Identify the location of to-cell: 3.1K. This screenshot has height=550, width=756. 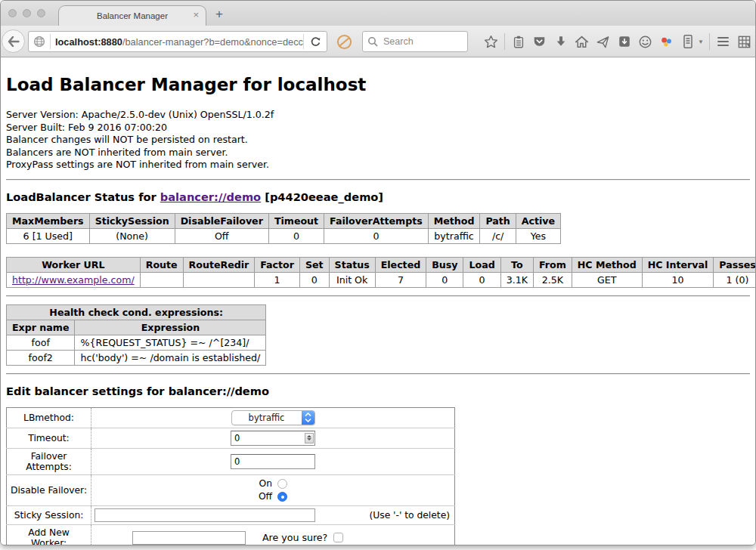
(517, 280).